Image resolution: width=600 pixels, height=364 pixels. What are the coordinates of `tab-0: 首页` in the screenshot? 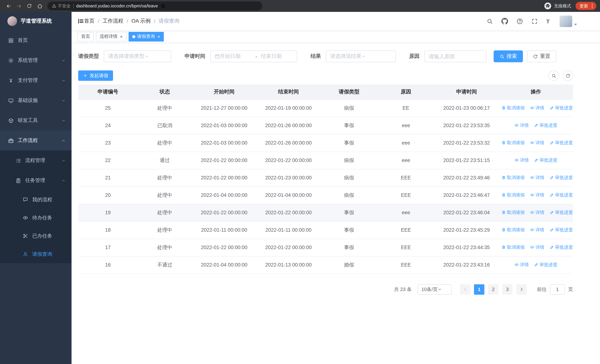 It's located at (86, 37).